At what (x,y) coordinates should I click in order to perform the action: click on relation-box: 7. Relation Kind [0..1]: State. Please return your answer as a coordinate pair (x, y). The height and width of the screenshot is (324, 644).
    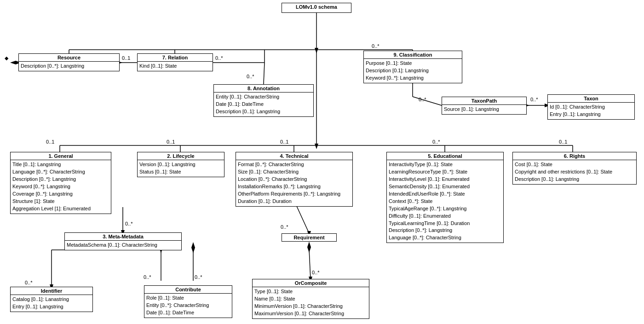
    Looking at the image, I should click on (175, 63).